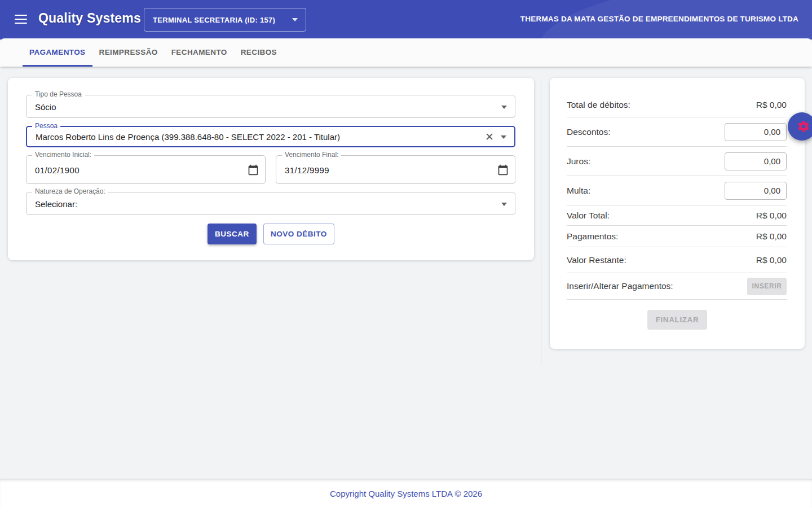 The height and width of the screenshot is (508, 812). What do you see at coordinates (620, 286) in the screenshot?
I see `inserir-alterar-label: Inserir/Alterar Pagamentos:` at bounding box center [620, 286].